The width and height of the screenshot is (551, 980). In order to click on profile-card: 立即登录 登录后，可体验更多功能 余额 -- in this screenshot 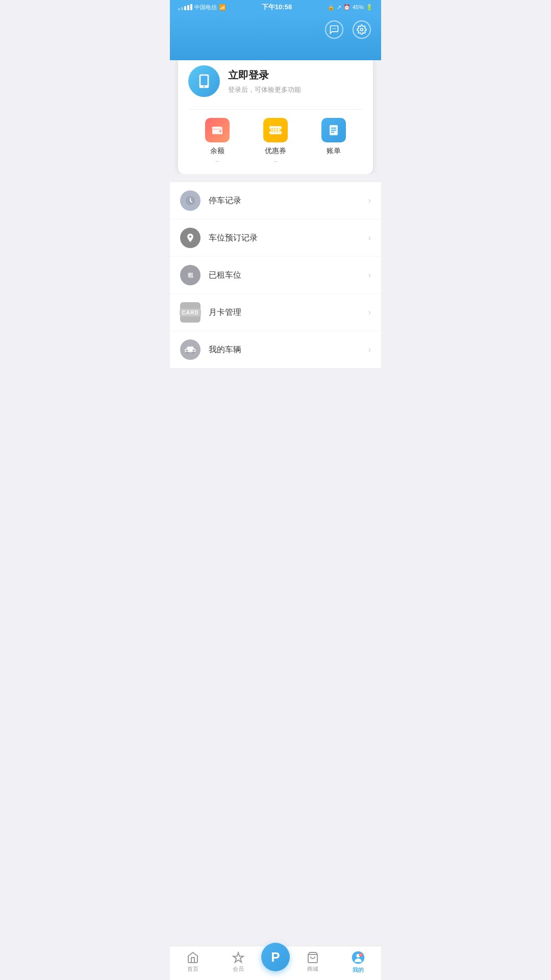, I will do `click(276, 114)`.